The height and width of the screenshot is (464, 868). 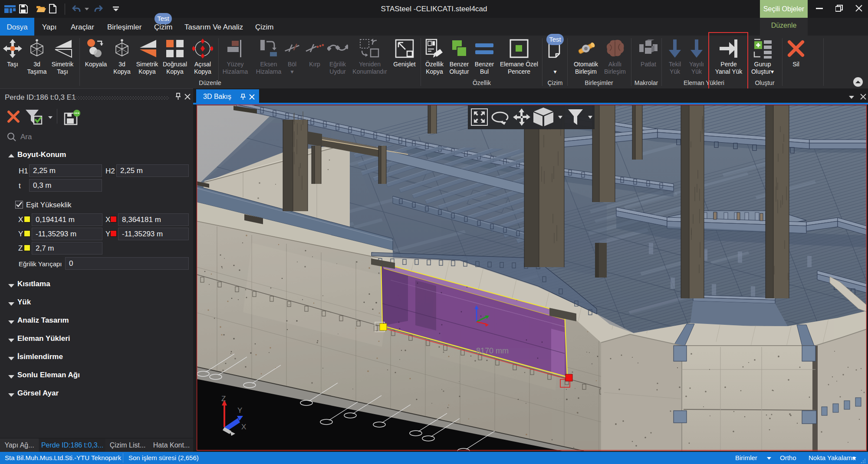 What do you see at coordinates (224, 399) in the screenshot?
I see `svg-text: Z` at bounding box center [224, 399].